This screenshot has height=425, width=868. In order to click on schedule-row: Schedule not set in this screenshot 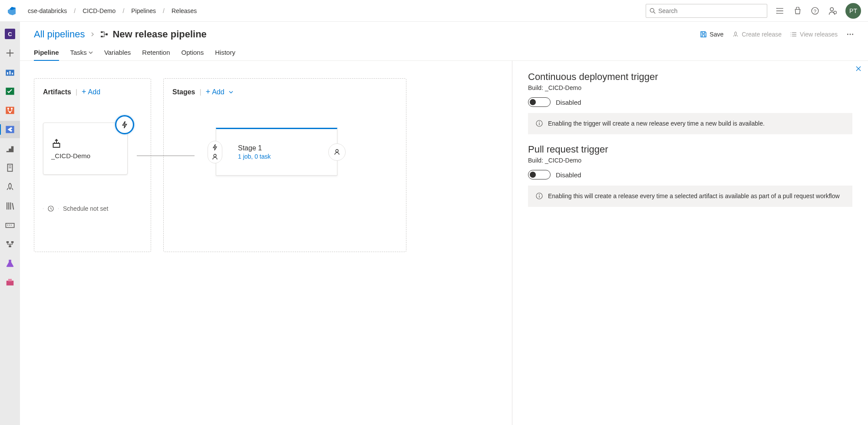, I will do `click(92, 209)`.